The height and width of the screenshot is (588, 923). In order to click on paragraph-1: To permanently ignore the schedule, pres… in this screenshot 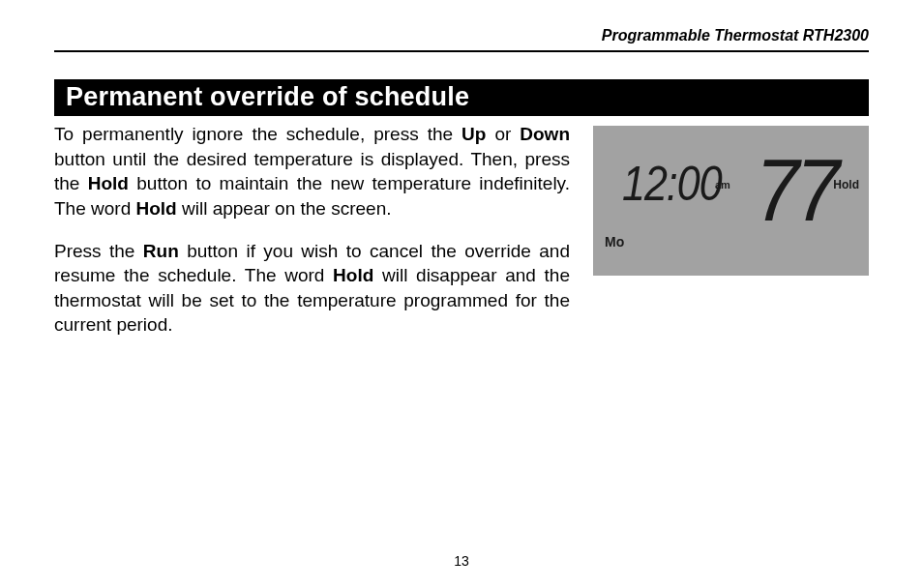, I will do `click(312, 172)`.